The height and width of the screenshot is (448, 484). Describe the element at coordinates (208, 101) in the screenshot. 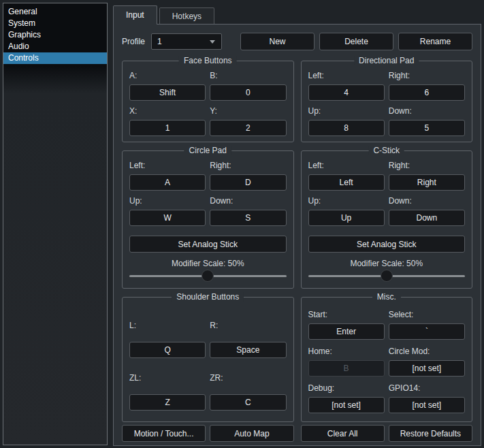

I see `group-face-buttons: Face Buttons A: Shift B: 0 X: 1` at that location.